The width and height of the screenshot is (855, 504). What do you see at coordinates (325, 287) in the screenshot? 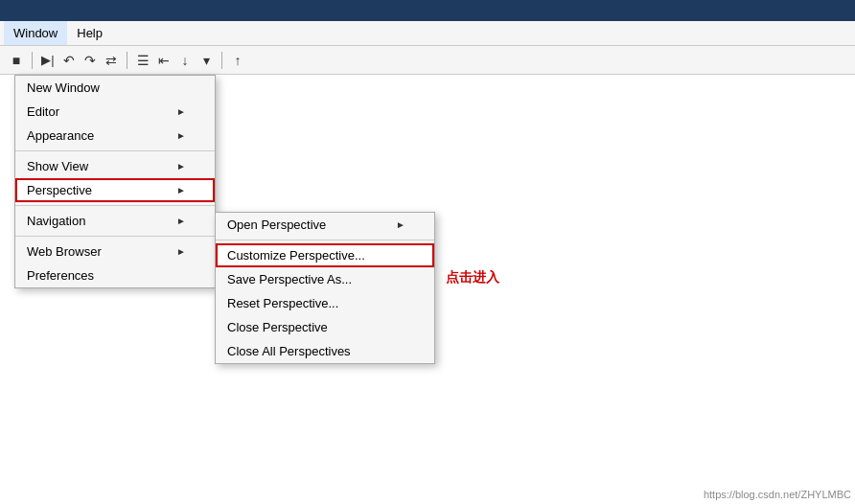
I see `perspective-submenu: Open Perspective ► Customize Perspective…` at bounding box center [325, 287].